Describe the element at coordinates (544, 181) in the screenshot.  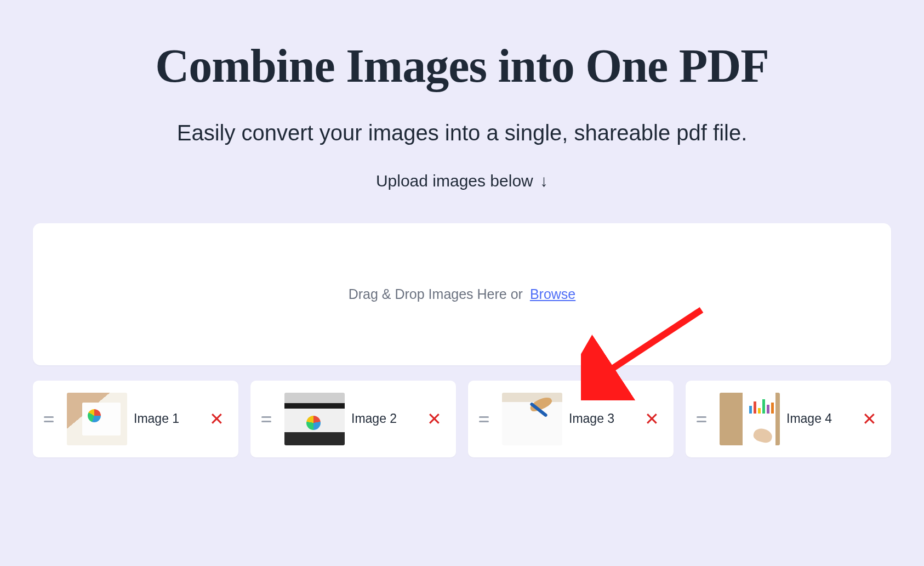
I see `arrow-down-icon: ↓` at that location.